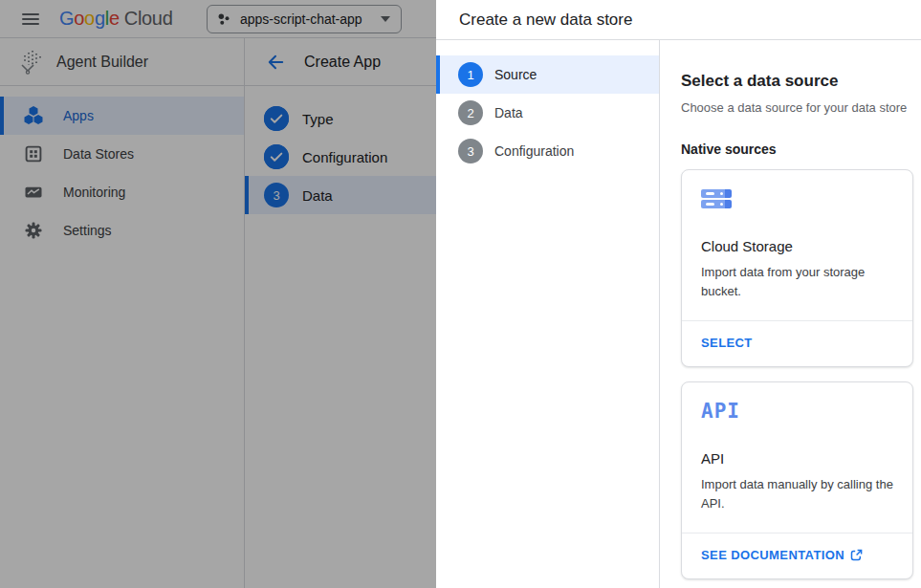  What do you see at coordinates (547, 151) in the screenshot?
I see `dialog-step-configuration: 3 Configuration` at bounding box center [547, 151].